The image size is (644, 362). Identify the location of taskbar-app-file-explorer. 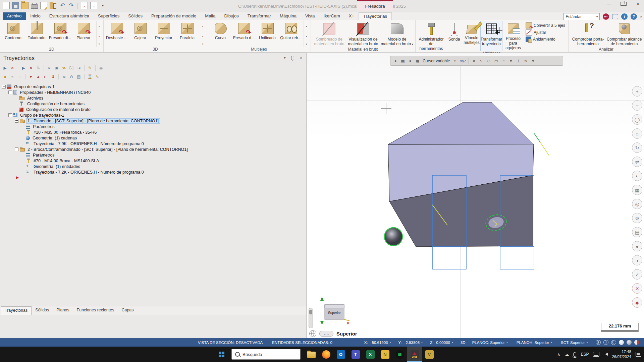
(311, 354).